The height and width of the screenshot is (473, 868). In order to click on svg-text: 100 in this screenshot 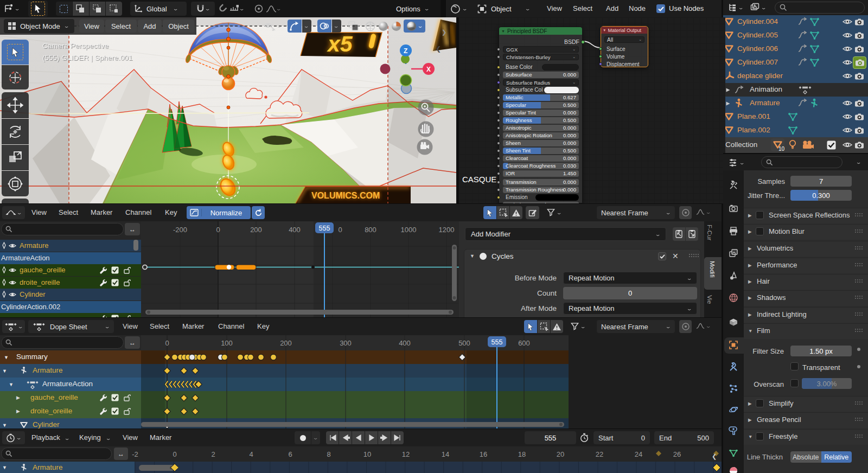, I will do `click(227, 343)`.